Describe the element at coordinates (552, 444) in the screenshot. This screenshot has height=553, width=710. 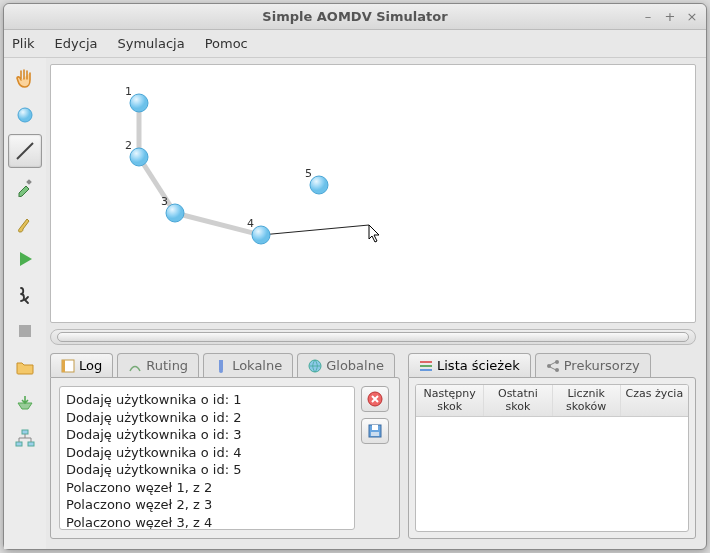
I see `right-panel: Lista ścieżek Prekursorzy Następny skok …` at that location.